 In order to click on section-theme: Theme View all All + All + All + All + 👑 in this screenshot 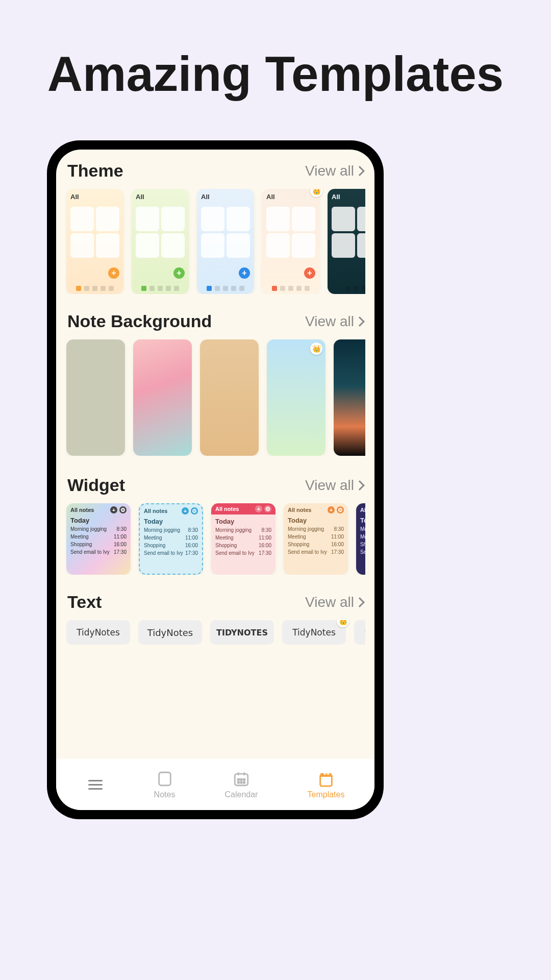, I will do `click(215, 228)`.